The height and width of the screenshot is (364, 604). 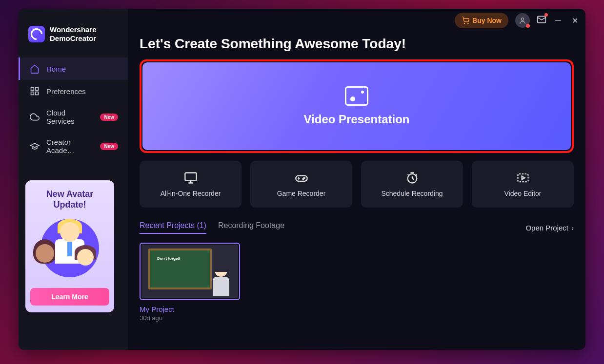 I want to click on monitor-icon, so click(x=191, y=178).